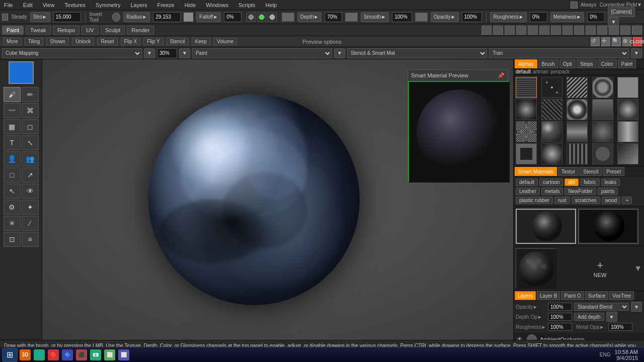 The image size is (644, 362). What do you see at coordinates (107, 41) in the screenshot?
I see `preview-reset-btn: Reset` at bounding box center [107, 41].